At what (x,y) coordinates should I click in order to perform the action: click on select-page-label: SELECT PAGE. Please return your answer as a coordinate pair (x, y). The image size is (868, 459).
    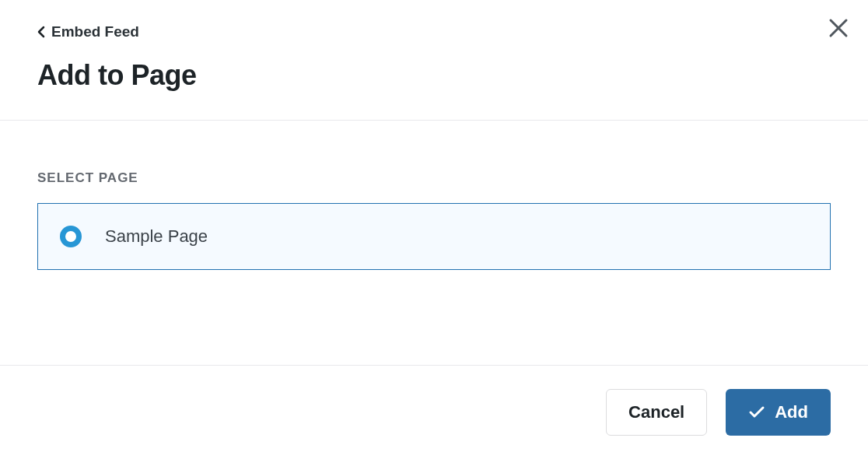
    Looking at the image, I should click on (434, 178).